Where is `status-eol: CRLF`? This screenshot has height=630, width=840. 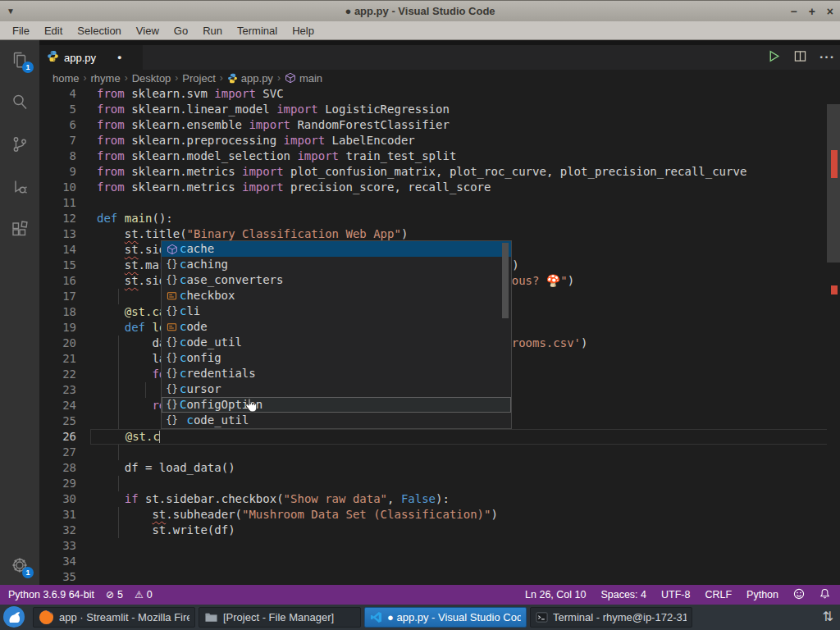 status-eol: CRLF is located at coordinates (719, 595).